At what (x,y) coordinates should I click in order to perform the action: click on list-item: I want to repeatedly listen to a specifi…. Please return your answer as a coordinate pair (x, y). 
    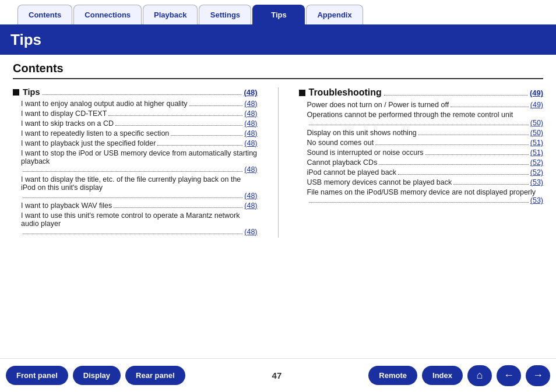
    Looking at the image, I should click on (135, 133).